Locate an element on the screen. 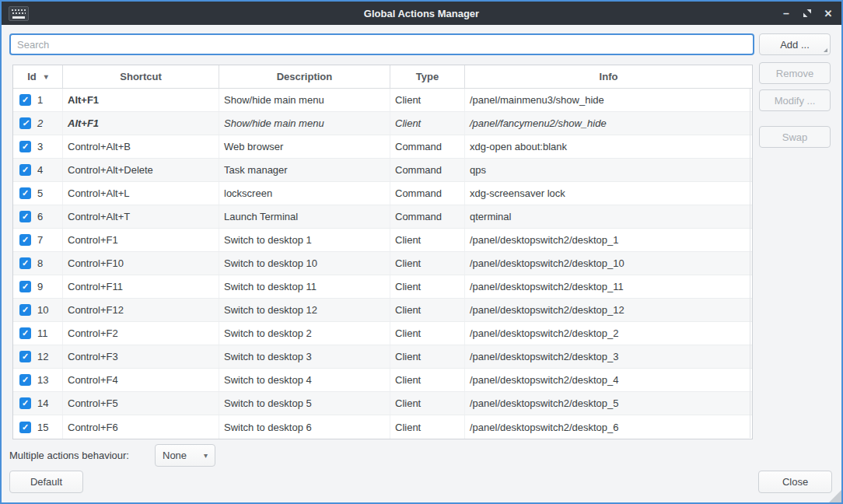 This screenshot has width=843, height=504. table-row: ✓ 6 Control+Alt+T Launch Terminal Comman… is located at coordinates (383, 217).